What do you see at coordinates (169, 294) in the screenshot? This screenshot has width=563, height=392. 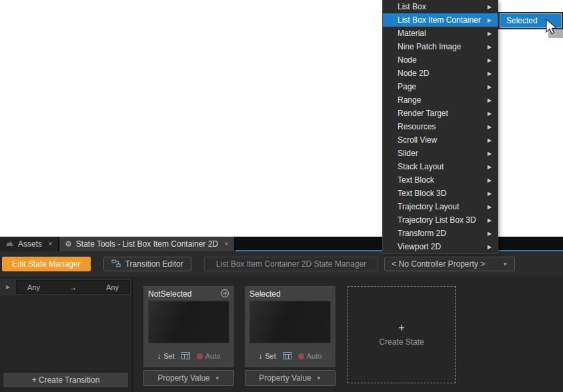 I see `state-name: NotSelected` at bounding box center [169, 294].